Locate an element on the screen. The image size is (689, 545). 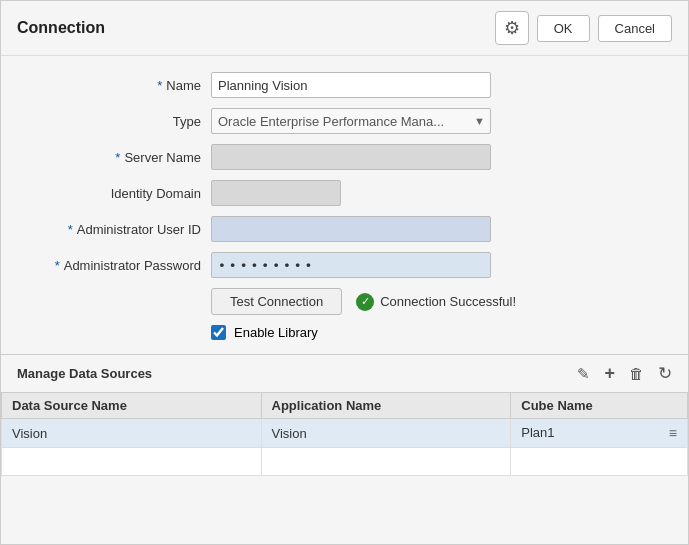
row-menu-icon: ≡ is located at coordinates (673, 433).